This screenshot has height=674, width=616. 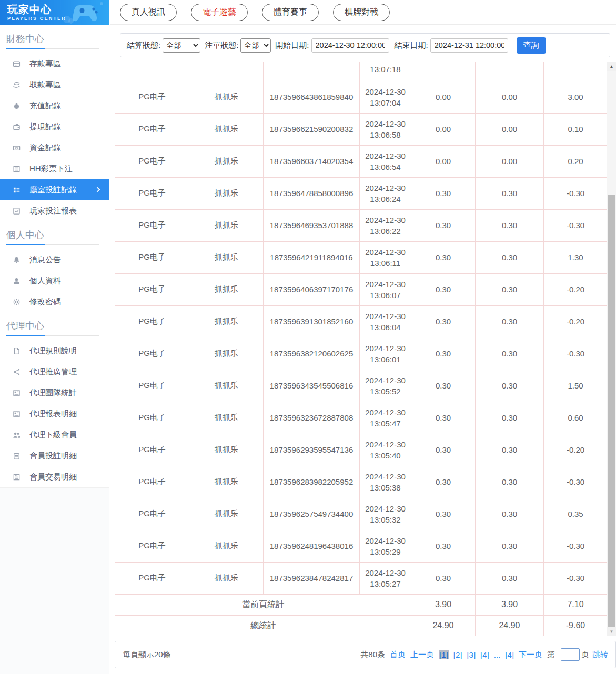 I want to click on sidebar-item: 代理推廣管理, so click(x=55, y=372).